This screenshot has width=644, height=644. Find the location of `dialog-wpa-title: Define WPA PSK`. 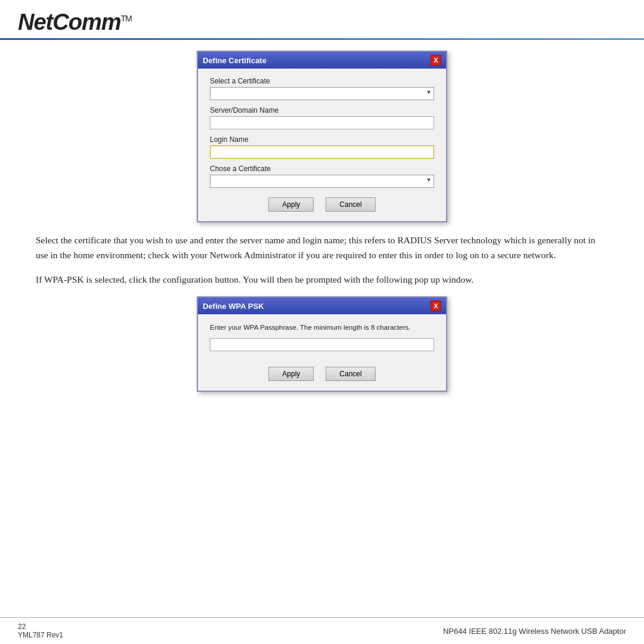

dialog-wpa-title: Define WPA PSK is located at coordinates (234, 306).